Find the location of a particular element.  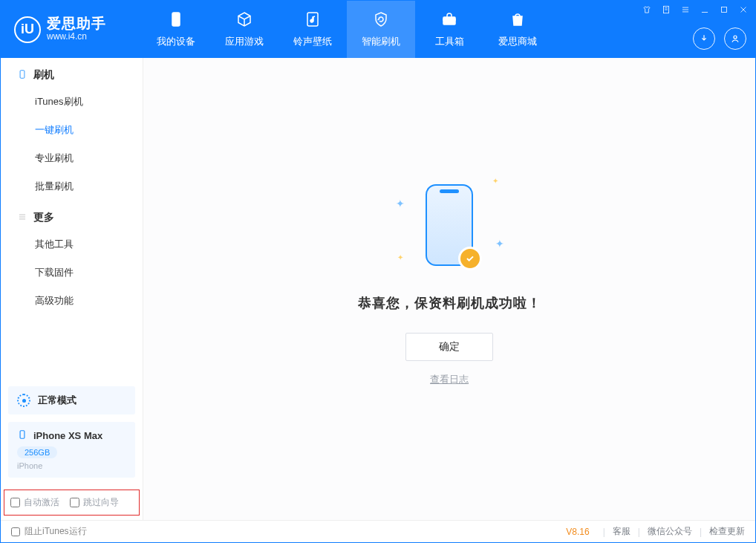

tab-ringtones-wallpaper: 铃声壁纸 is located at coordinates (313, 30).